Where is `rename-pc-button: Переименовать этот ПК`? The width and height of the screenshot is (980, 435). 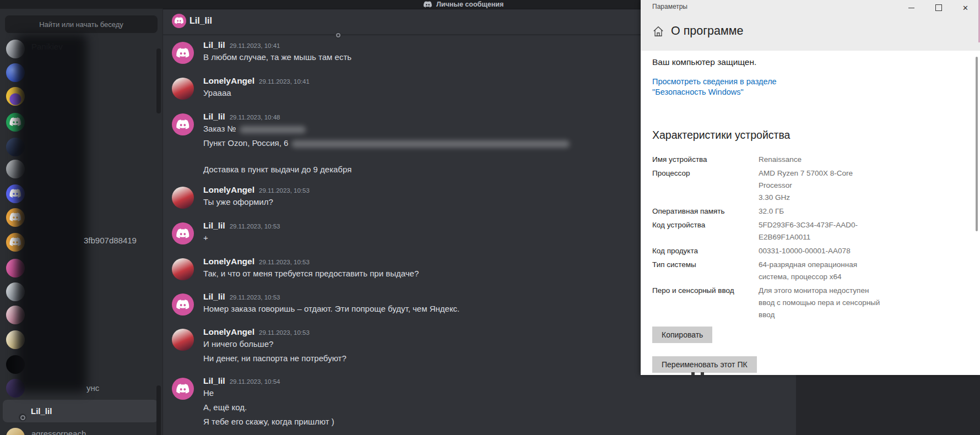 rename-pc-button: Переименовать этот ПК is located at coordinates (705, 365).